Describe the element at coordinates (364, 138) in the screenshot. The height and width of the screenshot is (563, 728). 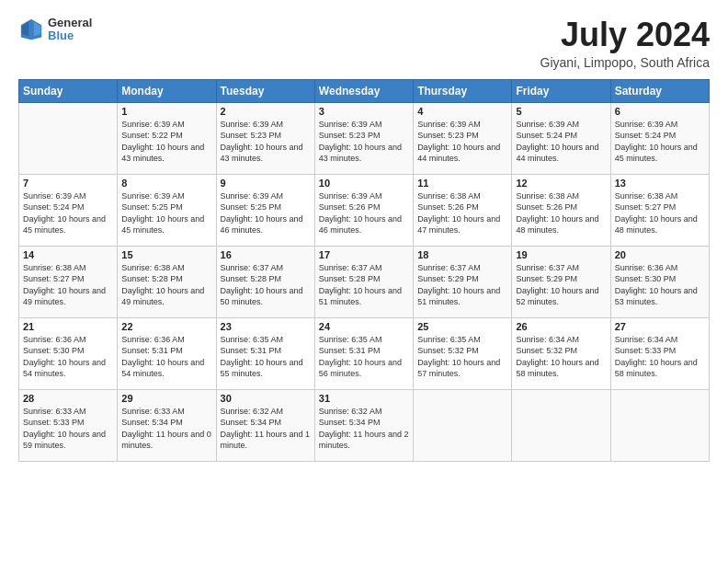
I see `calendar-cell: 3Sunrise: 6:39 AM Sunset: 5:23 PM Daylig…` at that location.